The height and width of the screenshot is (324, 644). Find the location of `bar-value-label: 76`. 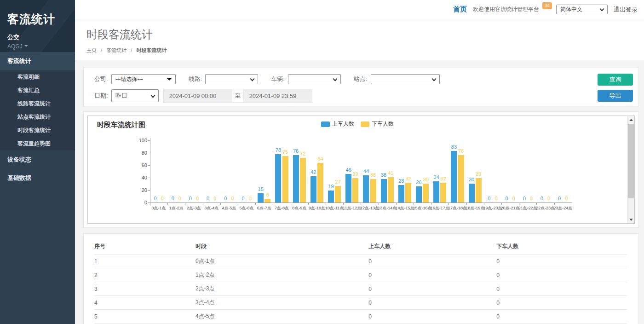

bar-value-label: 76 is located at coordinates (461, 151).